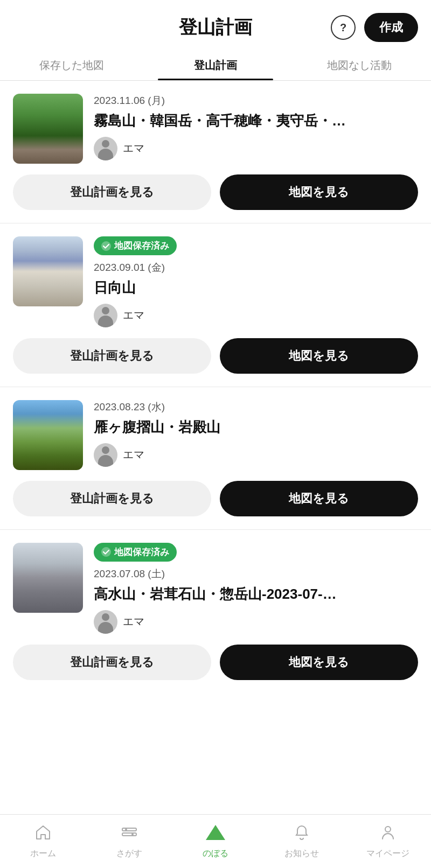 This screenshot has height=868, width=431. Describe the element at coordinates (215, 27) in the screenshot. I see `page-title: 登山計画` at that location.